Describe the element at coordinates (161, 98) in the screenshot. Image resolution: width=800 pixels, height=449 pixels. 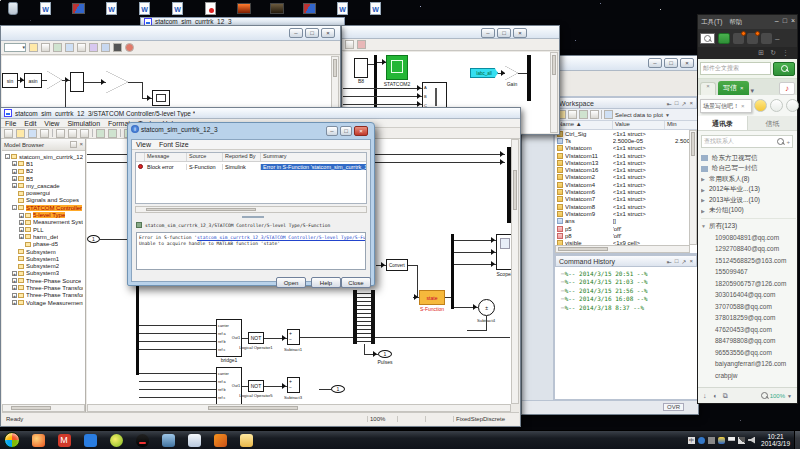
I see `block-subsystem` at that location.